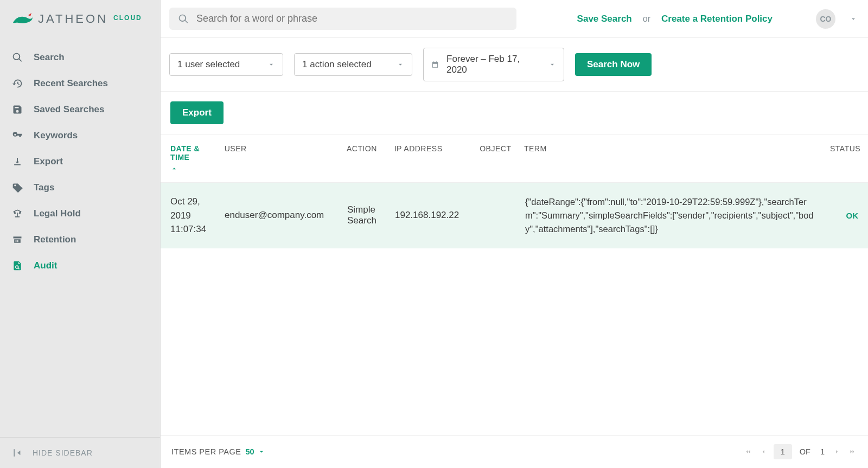 This screenshot has height=468, width=868. I want to click on scales-icon, so click(18, 214).